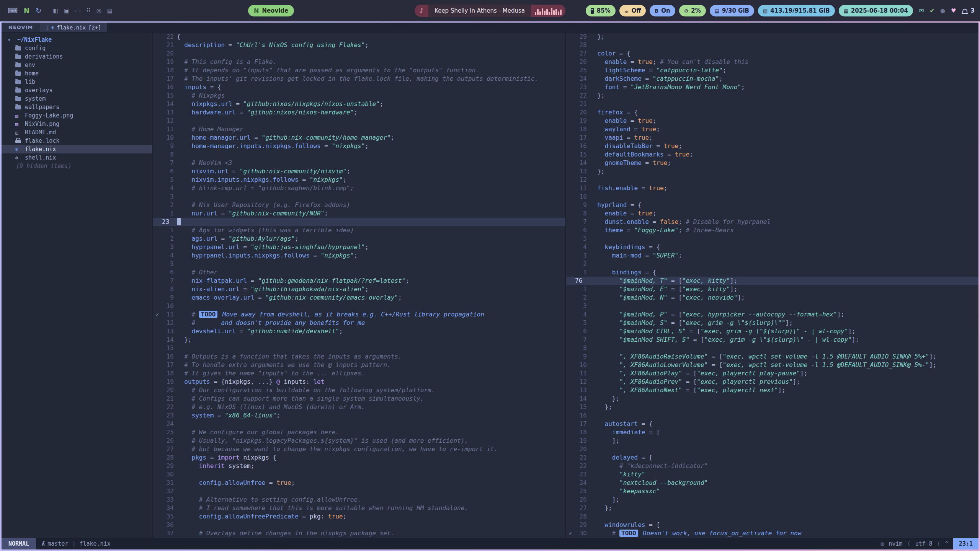 This screenshot has width=980, height=551. What do you see at coordinates (359, 70) in the screenshot?
I see `code-line: 18 # It depends on "inputs" that are pas…` at bounding box center [359, 70].